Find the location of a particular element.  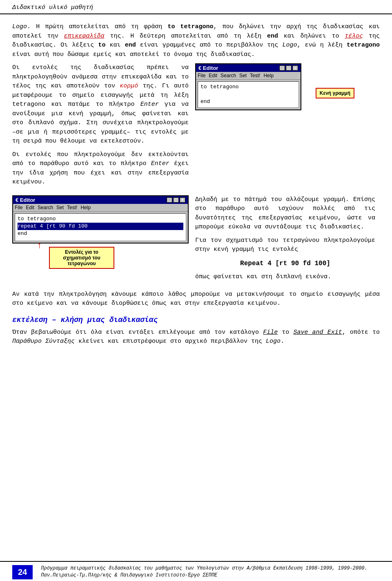

text-logo: Logo. Η πρώτη αποτελείται από τη φράση t… is located at coordinates (196, 41).